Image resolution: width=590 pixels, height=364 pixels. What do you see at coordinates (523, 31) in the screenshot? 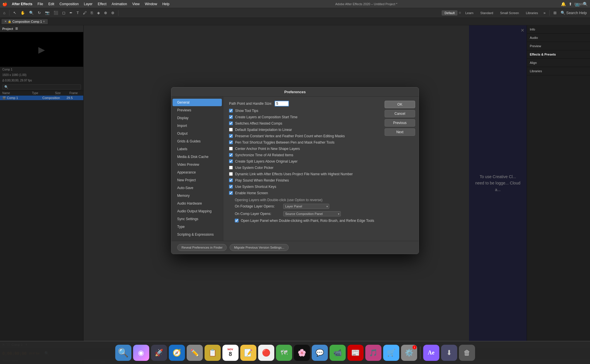
I see `cc-close-icon: ✕` at bounding box center [523, 31].